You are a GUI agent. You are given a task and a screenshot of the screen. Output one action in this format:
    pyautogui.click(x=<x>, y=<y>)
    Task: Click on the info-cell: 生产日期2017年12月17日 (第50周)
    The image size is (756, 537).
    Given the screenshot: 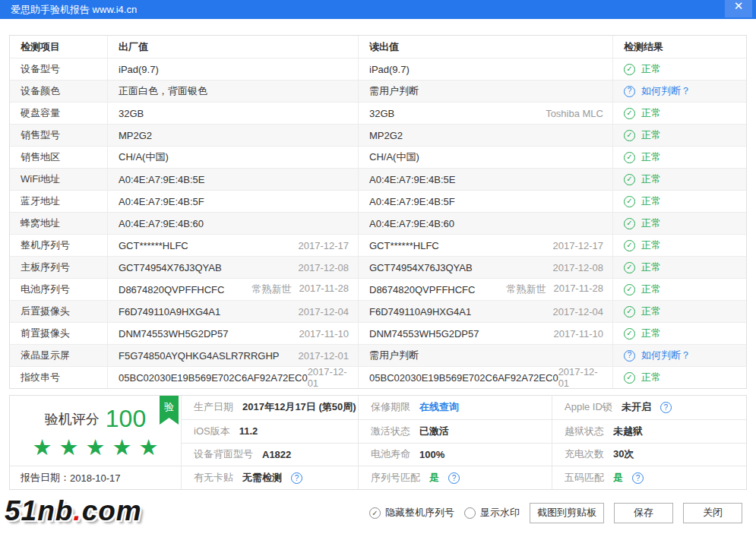 What is the action you would take?
    pyautogui.click(x=269, y=407)
    